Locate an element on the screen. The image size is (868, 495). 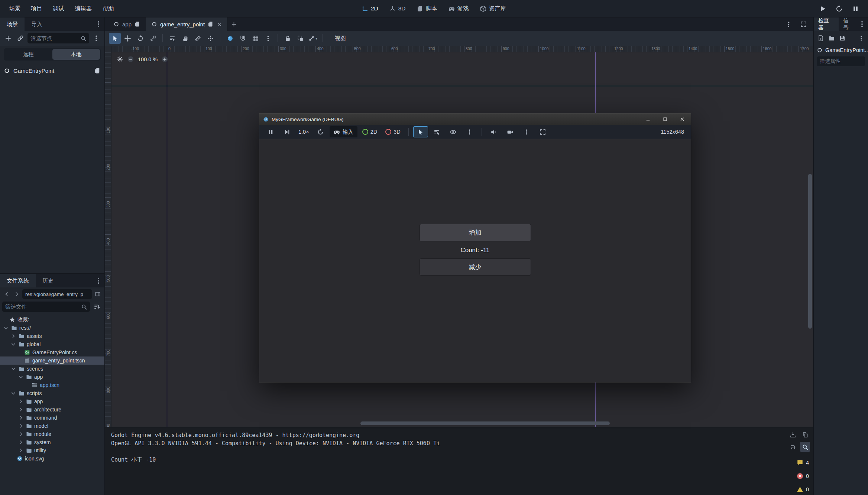
filter-properties-input: 筛选属性 is located at coordinates (841, 61).